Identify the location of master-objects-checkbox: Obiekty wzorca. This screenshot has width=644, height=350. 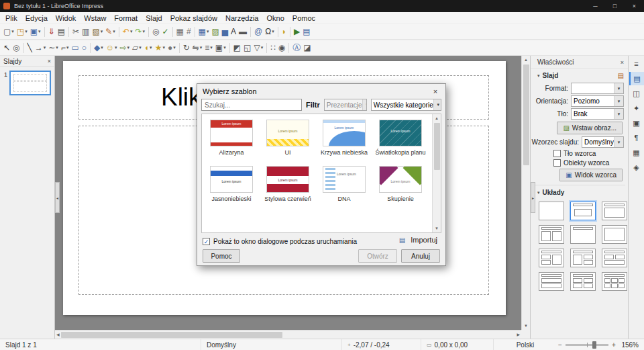
(590, 163).